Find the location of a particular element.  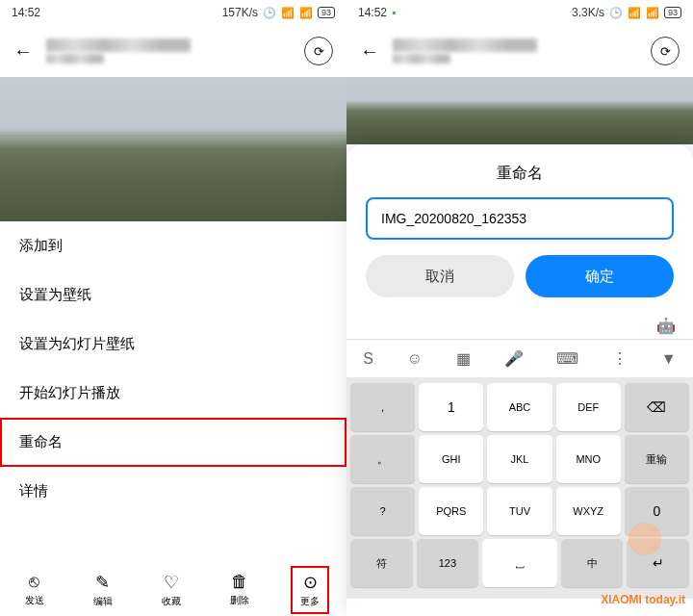

status-bar: 14:52 157K/s 🕒 📶 📶 93 is located at coordinates (173, 13).